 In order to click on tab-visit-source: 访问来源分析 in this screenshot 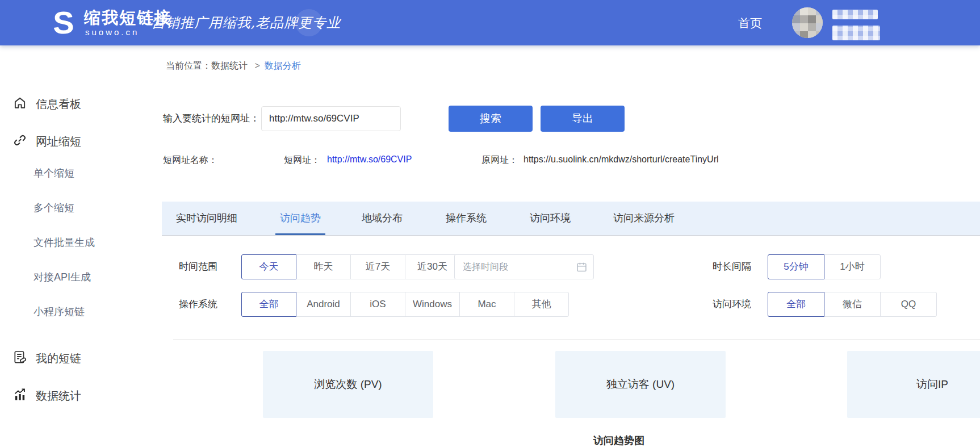, I will do `click(644, 218)`.